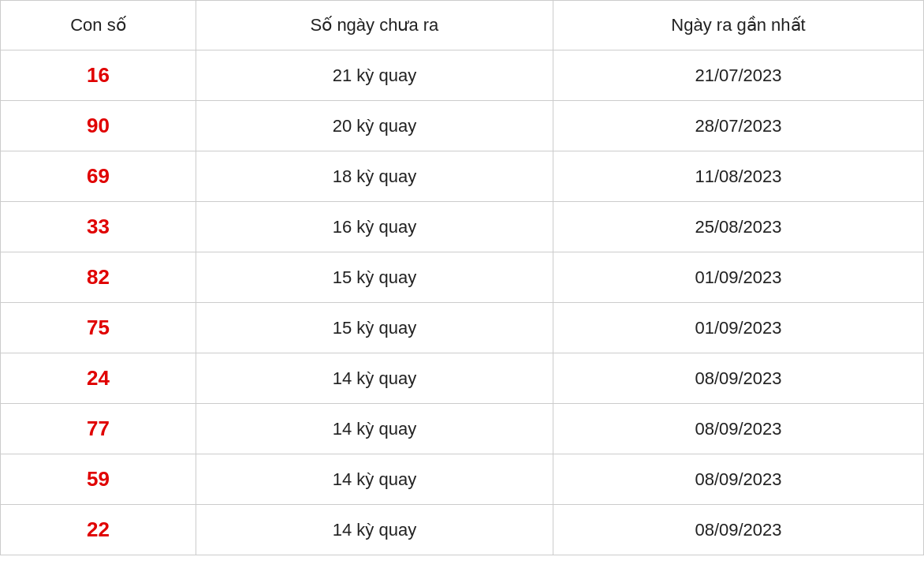 The width and height of the screenshot is (924, 568). What do you see at coordinates (462, 429) in the screenshot?
I see `table-row: 7714 kỳ quay08/09/2023` at bounding box center [462, 429].